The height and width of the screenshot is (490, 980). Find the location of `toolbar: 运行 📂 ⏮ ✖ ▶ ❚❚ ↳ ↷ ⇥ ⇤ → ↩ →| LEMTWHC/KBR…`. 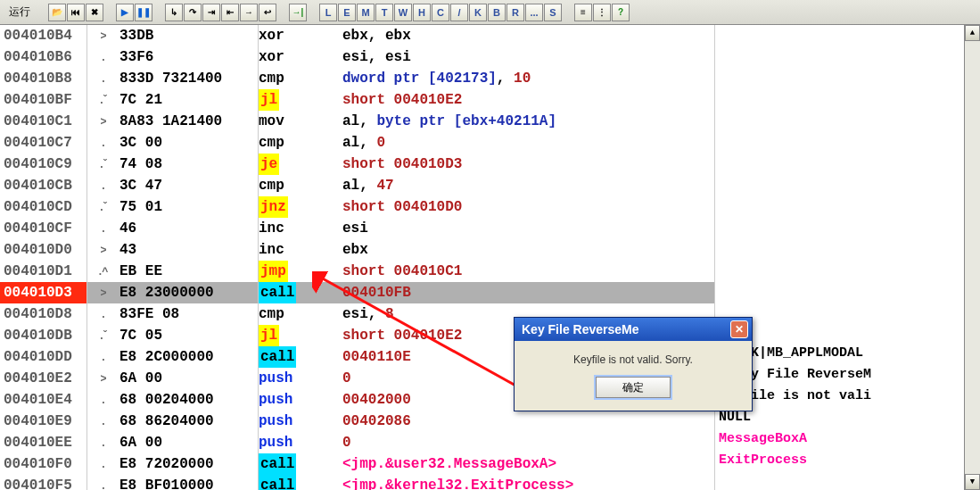

toolbar: 运行 📂 ⏮ ✖ ▶ ❚❚ ↳ ↷ ⇥ ⇤ → ↩ →| LEMTWHC/KBR… is located at coordinates (490, 12).